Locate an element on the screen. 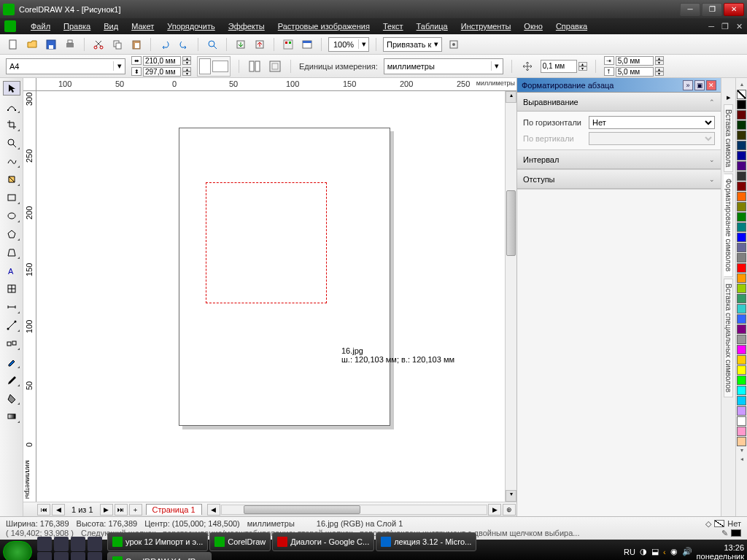  section-spacing: Интервал⌄ is located at coordinates (619, 160).